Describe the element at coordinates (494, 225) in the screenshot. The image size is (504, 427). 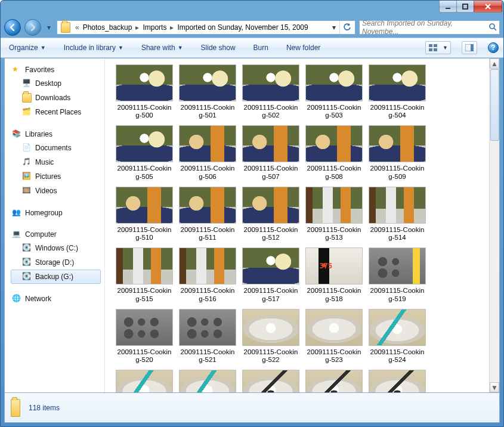
I see `vertical-scrollbar: ▲ ▼` at that location.